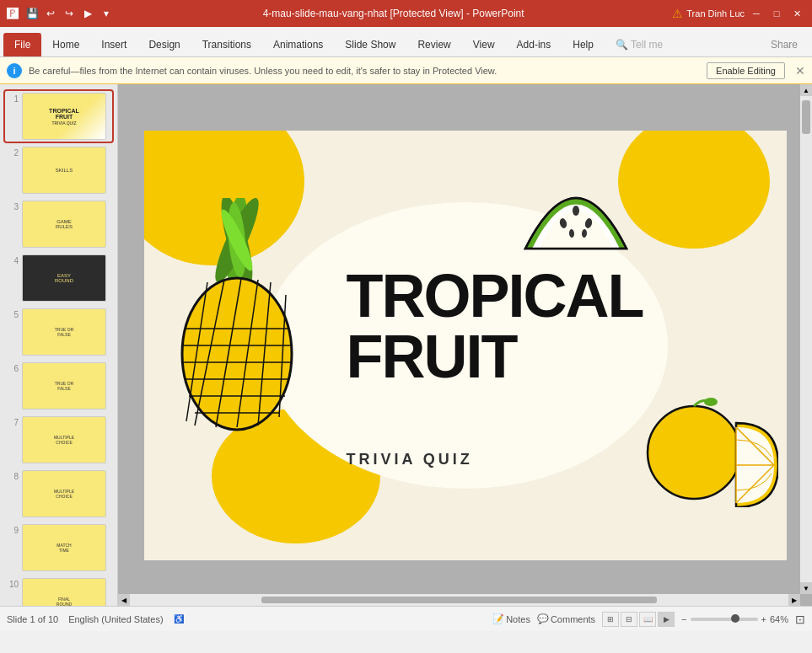  I want to click on scroll-thumb-v, so click(806, 117).